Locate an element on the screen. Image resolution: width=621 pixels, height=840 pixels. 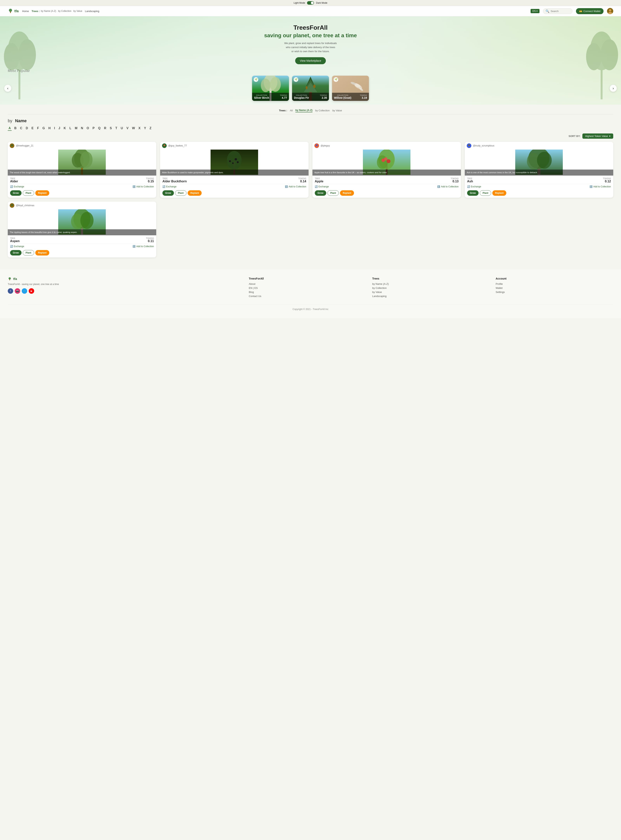
nav-landscaping: Landscaping is located at coordinates (92, 11).